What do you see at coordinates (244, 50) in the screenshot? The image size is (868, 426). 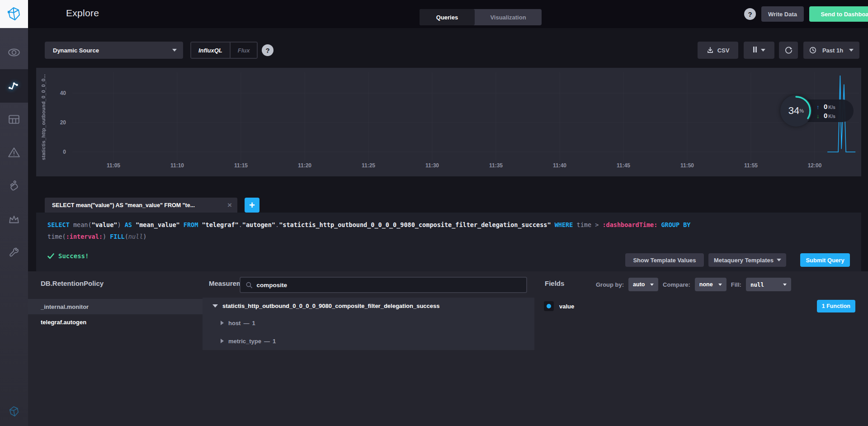 I see `lang-flux: Flux` at bounding box center [244, 50].